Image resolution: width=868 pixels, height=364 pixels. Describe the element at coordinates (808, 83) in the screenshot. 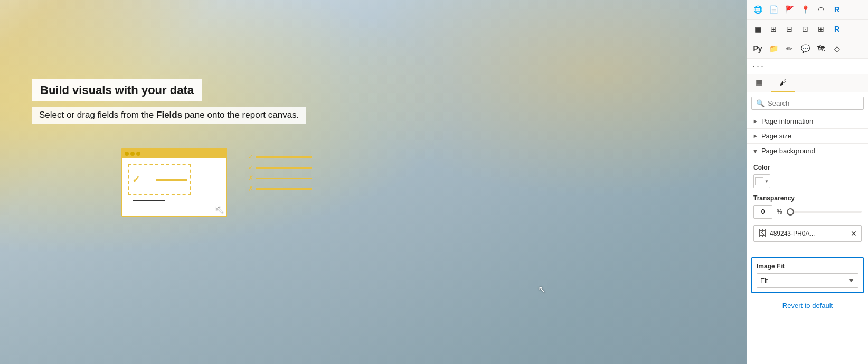

I see `tab-row: ▦ 🖌` at that location.